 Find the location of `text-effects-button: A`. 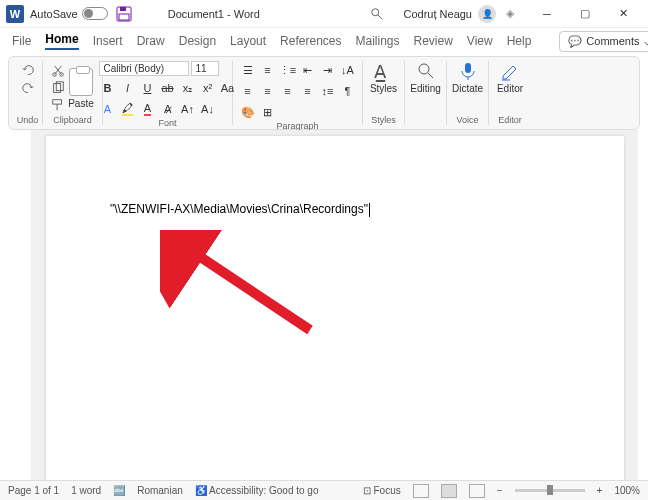

text-effects-button: A is located at coordinates (108, 109).